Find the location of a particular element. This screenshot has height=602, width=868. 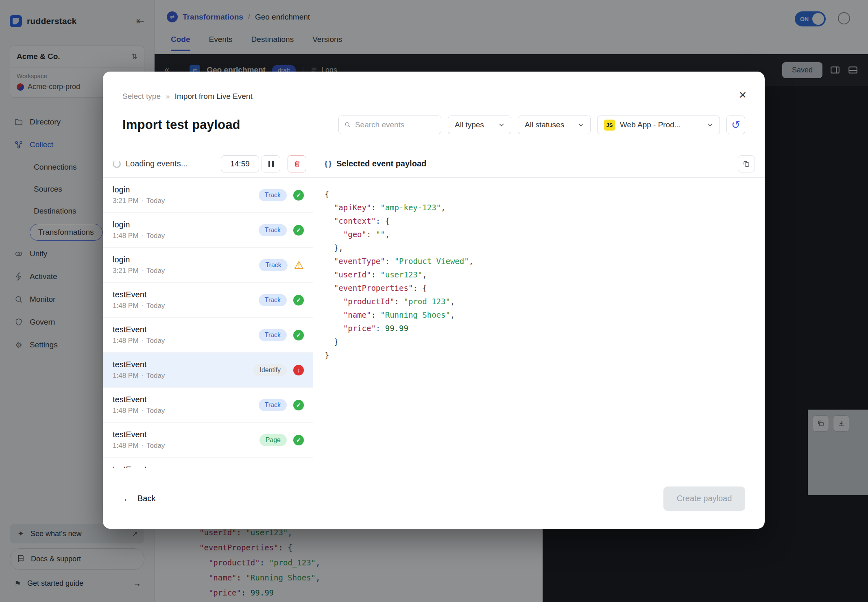

events-panel: Loading events... 14:59 login 3:21 PM·To… is located at coordinates (208, 309).